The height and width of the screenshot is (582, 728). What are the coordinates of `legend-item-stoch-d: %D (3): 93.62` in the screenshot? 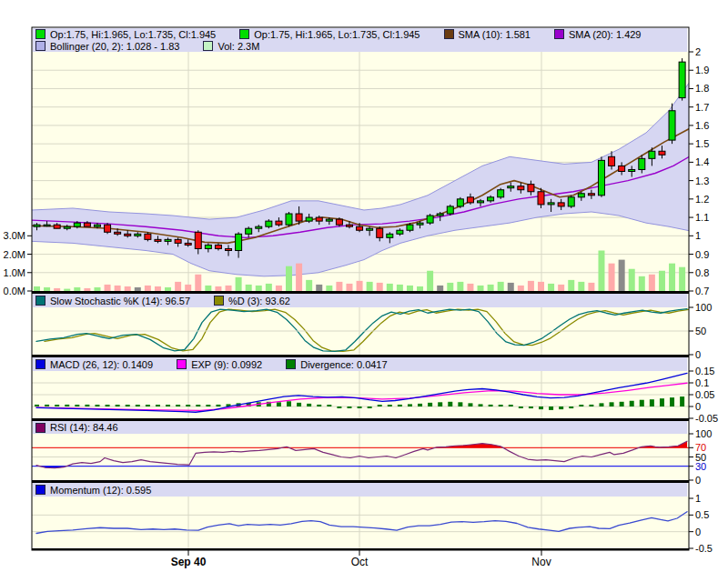 It's located at (252, 301).